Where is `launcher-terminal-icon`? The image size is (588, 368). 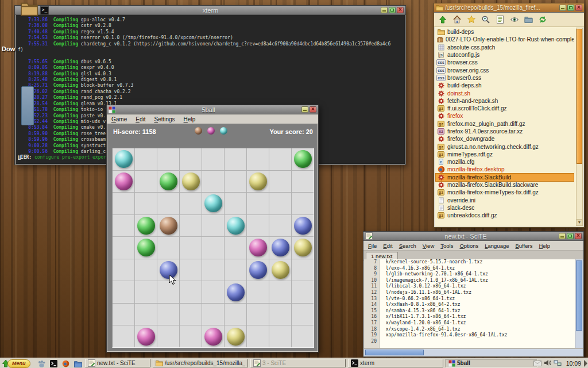 launcher-terminal-icon is located at coordinates (54, 363).